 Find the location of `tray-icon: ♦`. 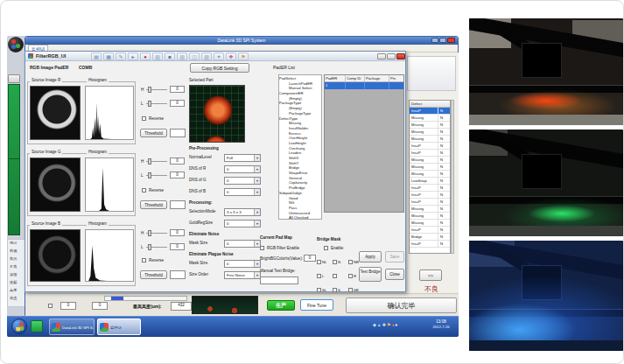

tray-icon: ♦ is located at coordinates (397, 325).